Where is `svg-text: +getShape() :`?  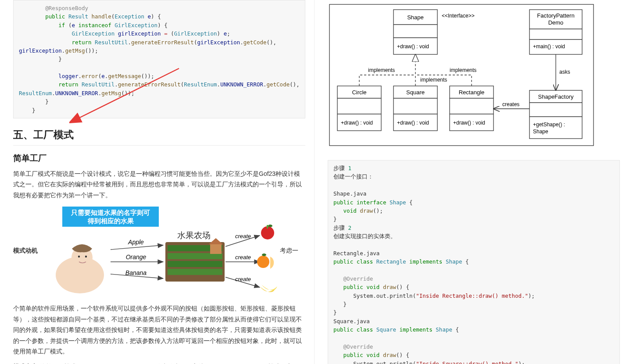
svg-text: +getShape() : is located at coordinates (549, 125).